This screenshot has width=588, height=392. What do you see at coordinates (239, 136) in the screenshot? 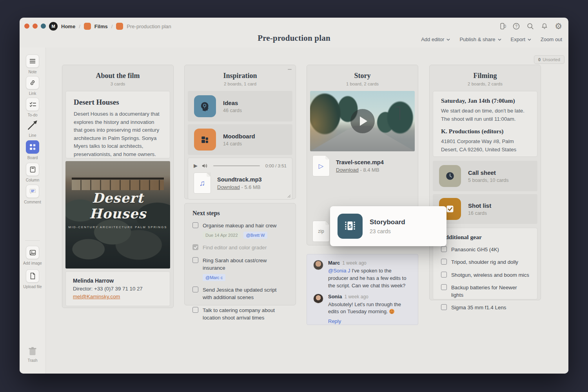
I see `board-name: Moodboard` at bounding box center [239, 136].